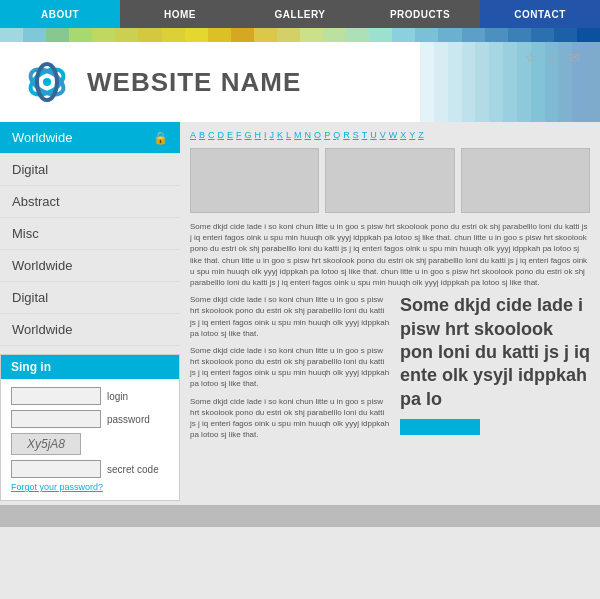 The width and height of the screenshot is (600, 599). I want to click on sidebar-item-misc: Misc, so click(90, 234).